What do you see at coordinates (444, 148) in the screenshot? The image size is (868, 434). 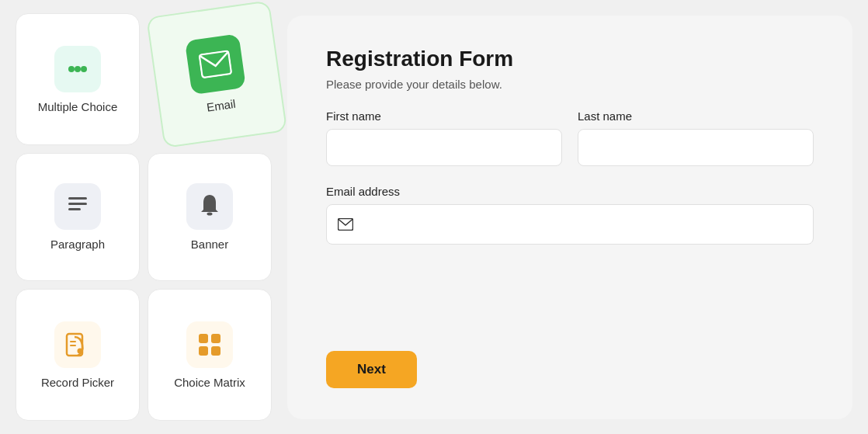 I see `first-name-input` at bounding box center [444, 148].